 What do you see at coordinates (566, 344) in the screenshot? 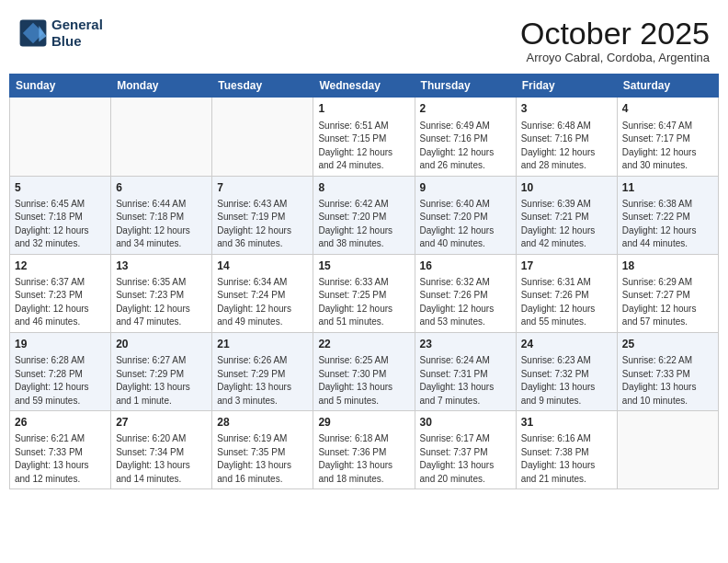
I see `day-number: 24` at bounding box center [566, 344].